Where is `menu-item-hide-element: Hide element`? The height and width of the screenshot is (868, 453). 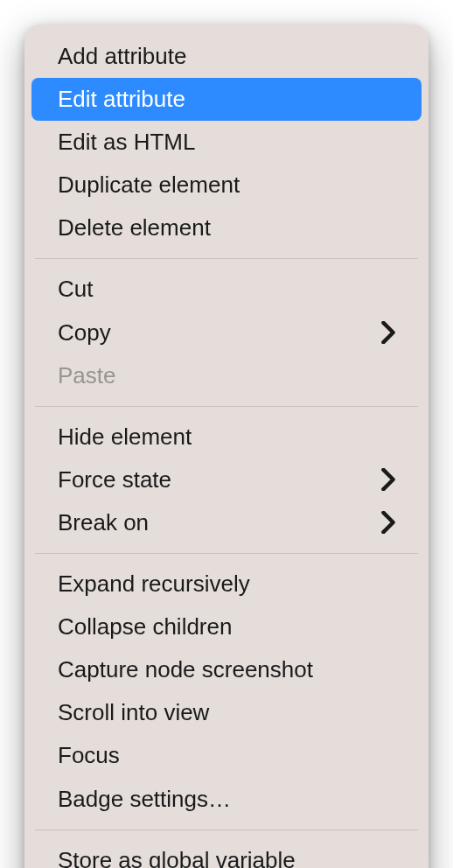 menu-item-hide-element: Hide element is located at coordinates (226, 438).